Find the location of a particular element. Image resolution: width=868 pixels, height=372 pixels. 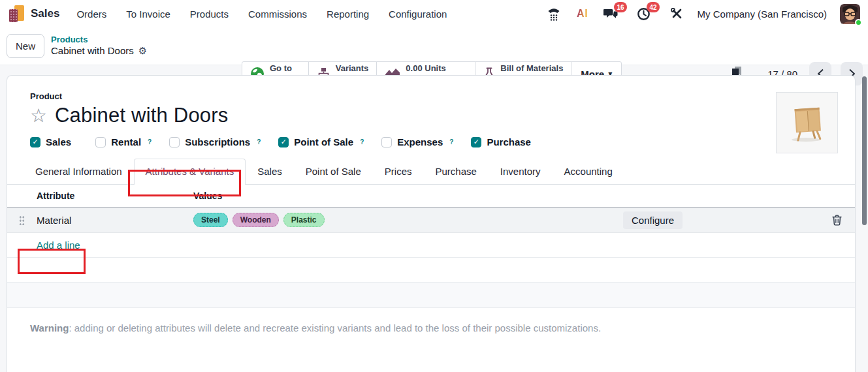

product-type-checkboxes: ✓ Sales ✓ Rental? ✓ Subscriptions? ✓ Poi… is located at coordinates (431, 142).